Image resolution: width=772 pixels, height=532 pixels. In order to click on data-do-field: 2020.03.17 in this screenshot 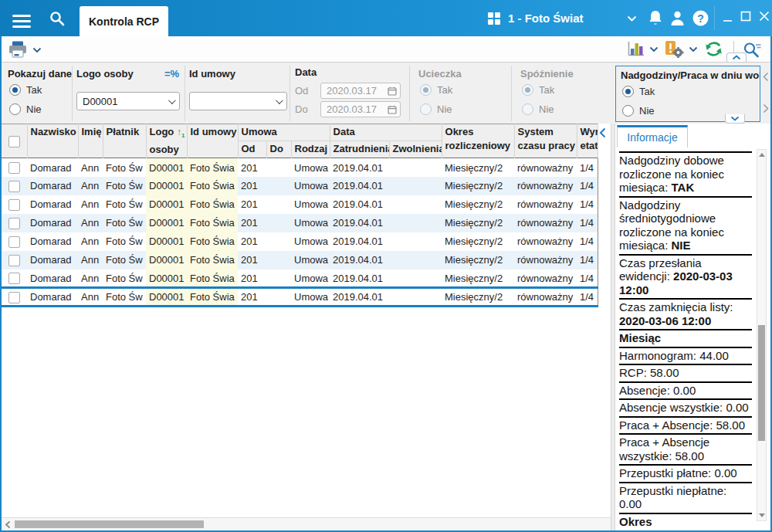, I will do `click(361, 110)`.